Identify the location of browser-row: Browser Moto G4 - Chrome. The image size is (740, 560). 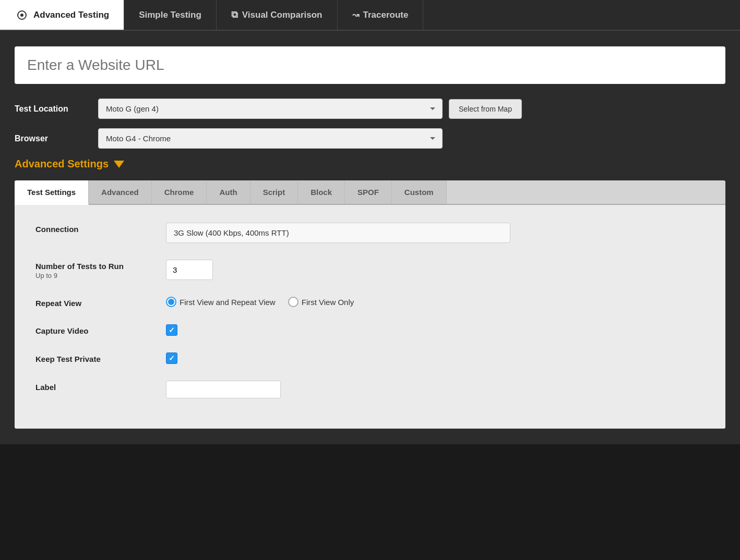
(370, 139).